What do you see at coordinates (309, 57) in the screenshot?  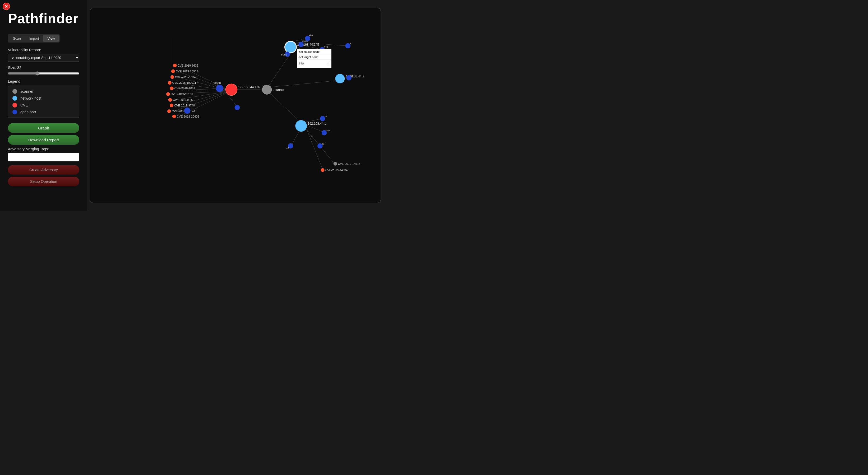 I see `context-menu-item-target: set target node` at bounding box center [309, 57].